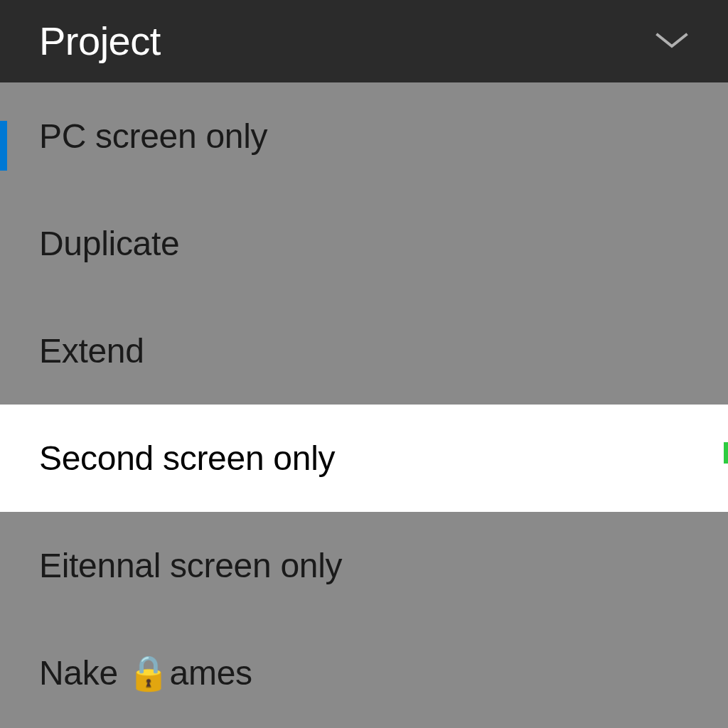  Describe the element at coordinates (726, 453) in the screenshot. I see `side-accent-green` at that location.